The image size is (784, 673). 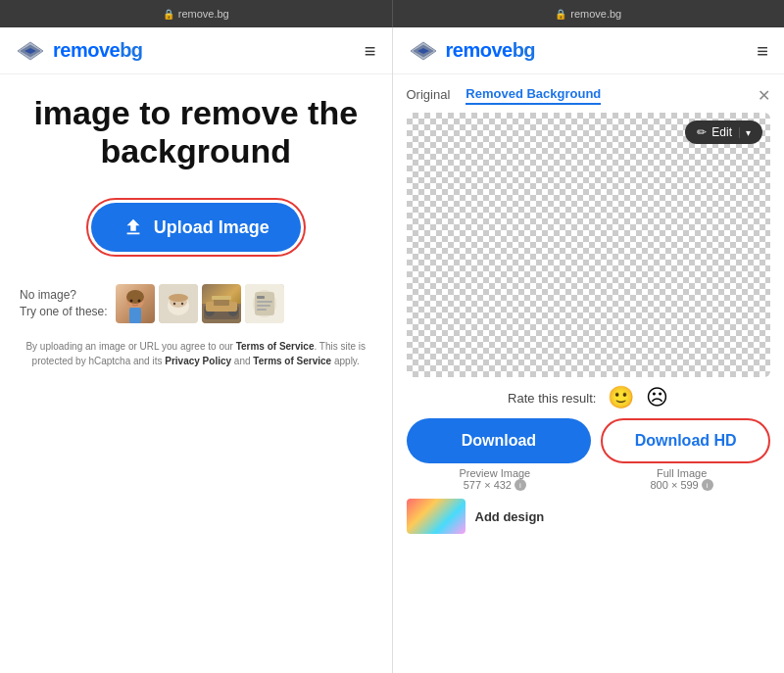 What do you see at coordinates (510, 517) in the screenshot?
I see `add-design-label: Add design` at bounding box center [510, 517].